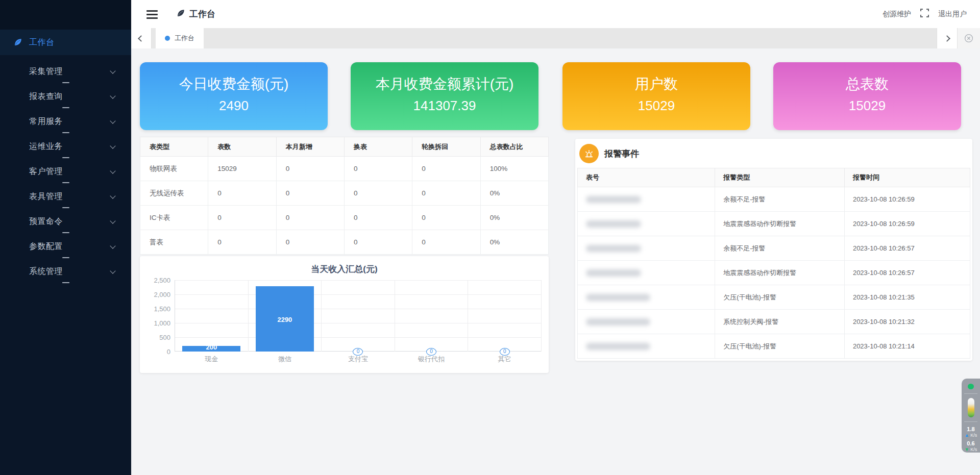  Describe the element at coordinates (345, 169) in the screenshot. I see `meter-table-row: 物联网表15029000100%` at that location.